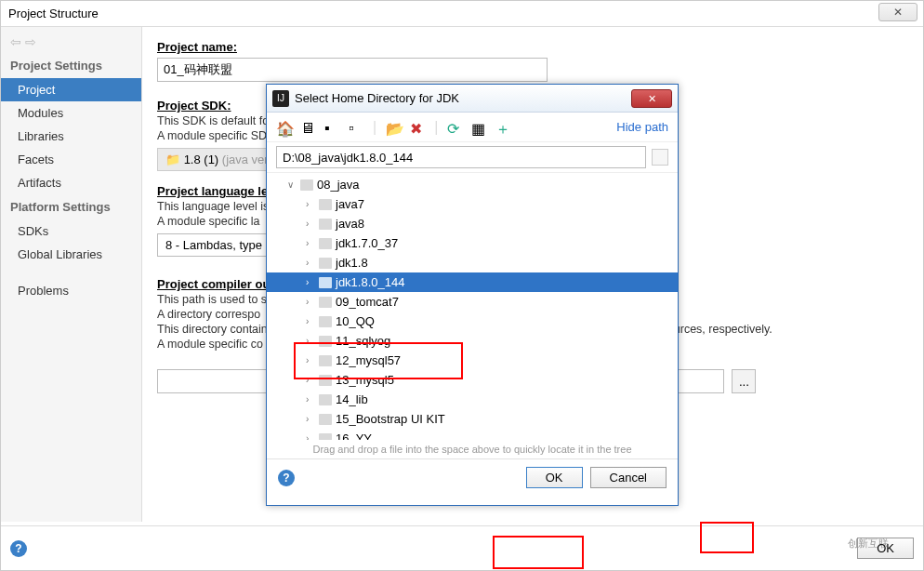  What do you see at coordinates (72, 274) in the screenshot?
I see `sidebar: ⇦ ⇨ Project Settings Project Modules Lib…` at bounding box center [72, 274].